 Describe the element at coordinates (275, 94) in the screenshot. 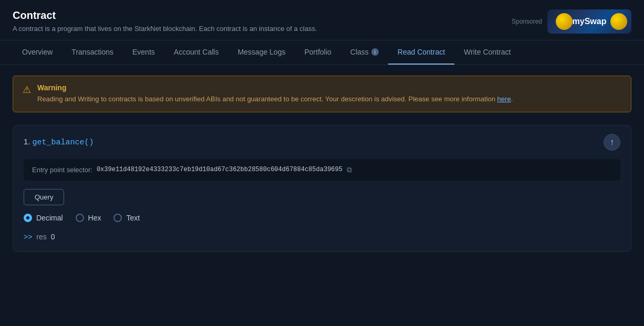

I see `warning-content: Warning Reading and Writing to contracts…` at that location.